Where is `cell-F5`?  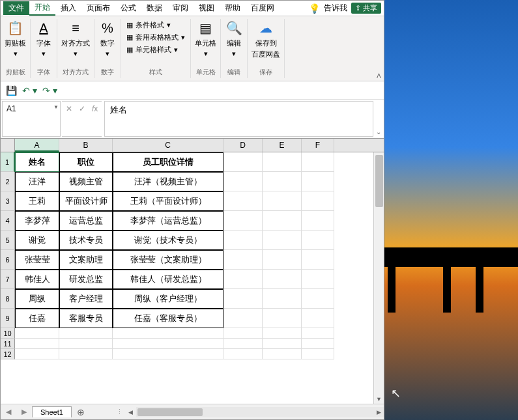
cell-F5 is located at coordinates (318, 240).